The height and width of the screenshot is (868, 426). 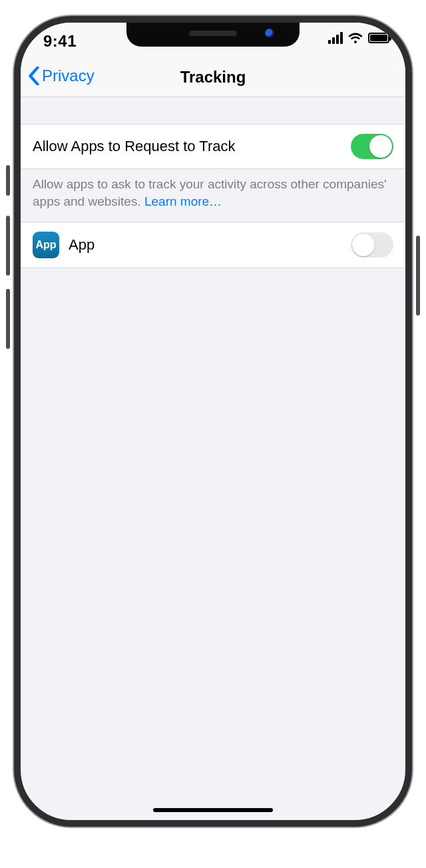 What do you see at coordinates (213, 146) in the screenshot?
I see `setting-group-allow-tracking: Allow Apps to Request to Track` at bounding box center [213, 146].